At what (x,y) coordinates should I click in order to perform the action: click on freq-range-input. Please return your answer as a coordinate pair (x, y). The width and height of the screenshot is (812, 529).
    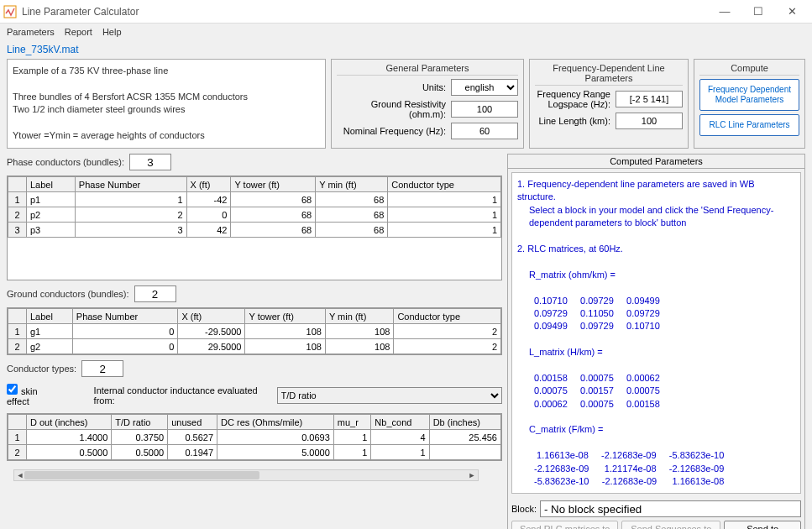
    Looking at the image, I should click on (649, 99).